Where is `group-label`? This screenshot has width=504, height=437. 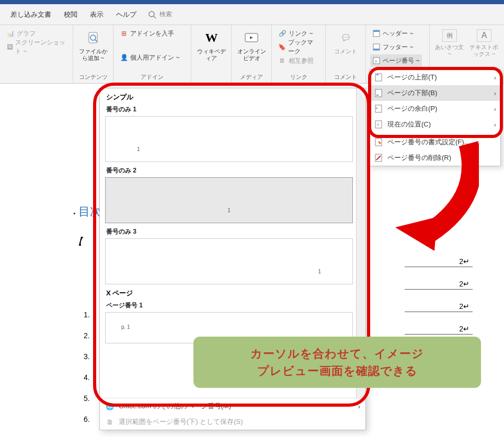 group-label is located at coordinates (37, 81).